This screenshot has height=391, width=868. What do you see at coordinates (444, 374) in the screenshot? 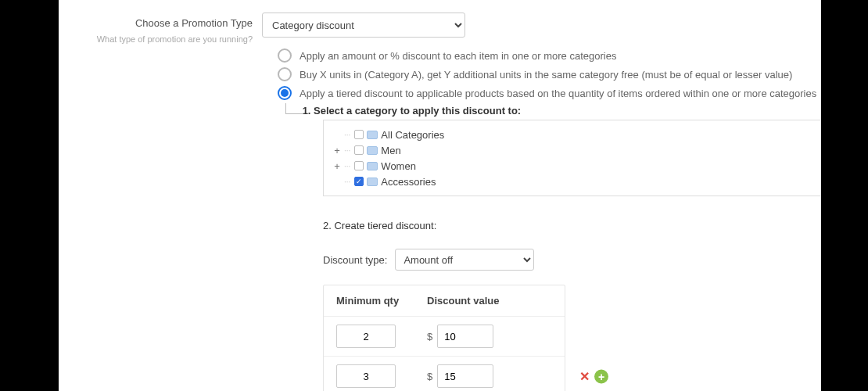
I see `tier-row: $✕+` at bounding box center [444, 374].